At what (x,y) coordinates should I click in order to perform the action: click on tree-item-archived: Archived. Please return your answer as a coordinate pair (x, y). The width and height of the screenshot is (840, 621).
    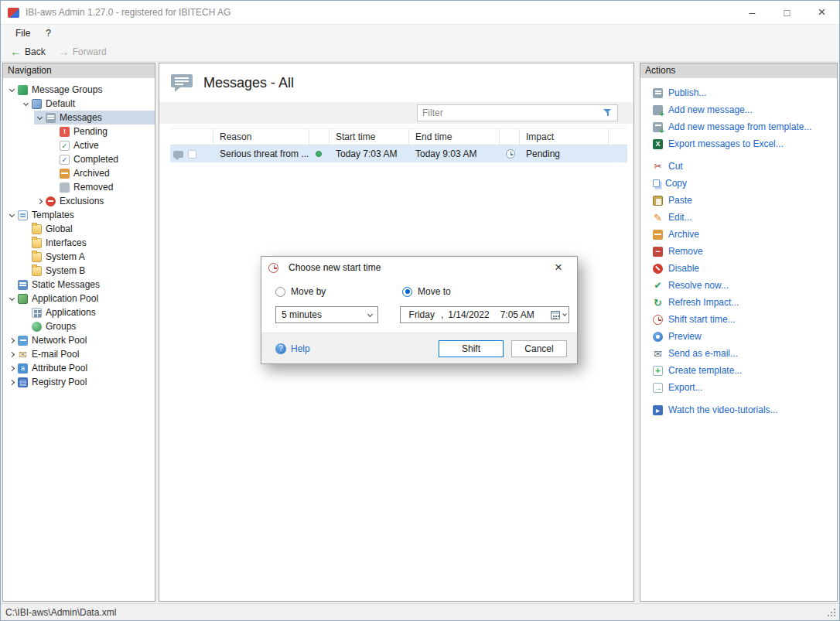
    Looking at the image, I should click on (79, 173).